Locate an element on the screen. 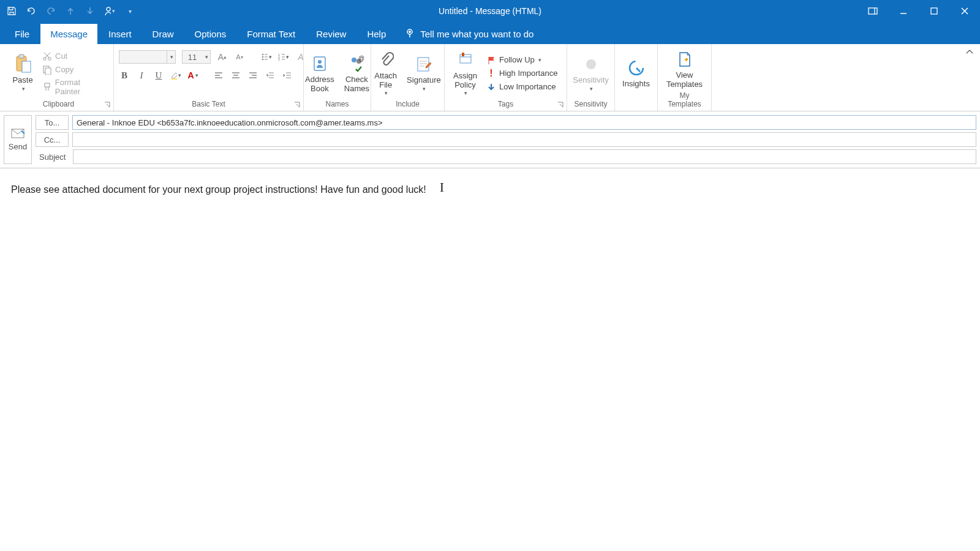  ribbon-display-options is located at coordinates (873, 11).